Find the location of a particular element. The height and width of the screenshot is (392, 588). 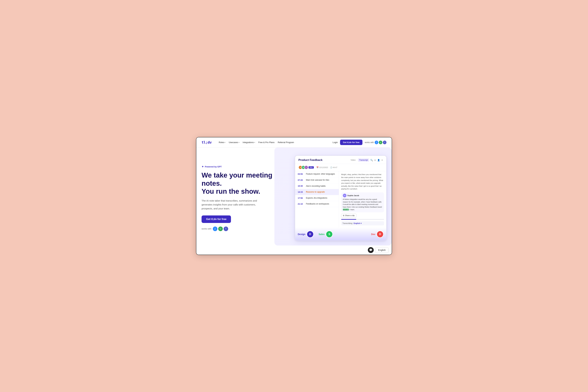

nav-item-referral: Referral Program is located at coordinates (286, 142).